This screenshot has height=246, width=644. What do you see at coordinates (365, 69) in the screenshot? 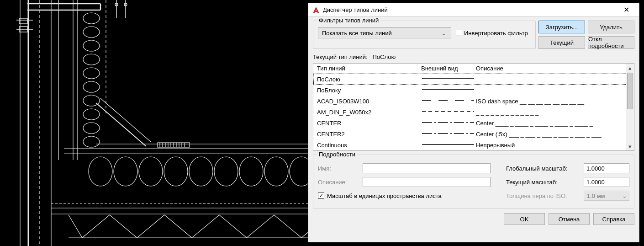
I see `header-name: Тип линий` at bounding box center [365, 69].